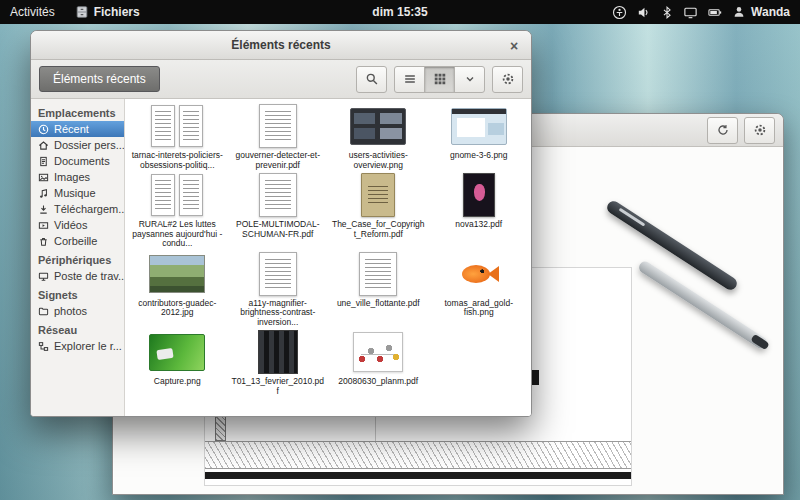  I want to click on accessibility-icon, so click(620, 12).